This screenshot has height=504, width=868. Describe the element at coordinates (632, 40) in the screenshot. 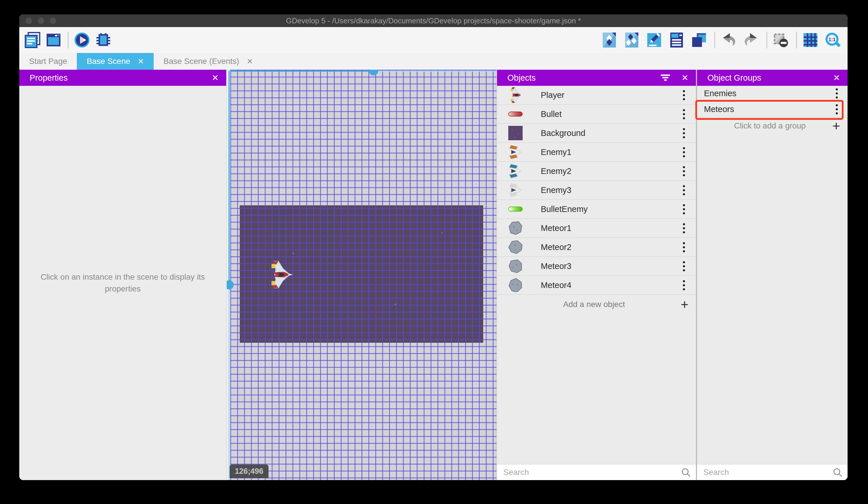

I see `object-groups-panel-icon` at that location.